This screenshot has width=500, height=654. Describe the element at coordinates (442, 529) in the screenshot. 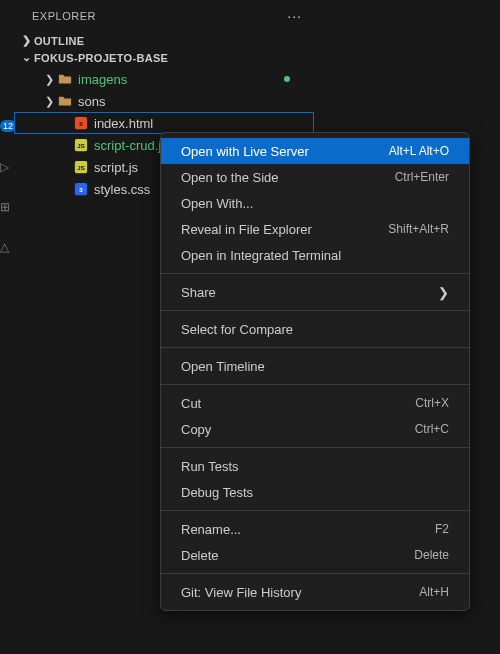

I see `menu-shortcut: F2` at that location.